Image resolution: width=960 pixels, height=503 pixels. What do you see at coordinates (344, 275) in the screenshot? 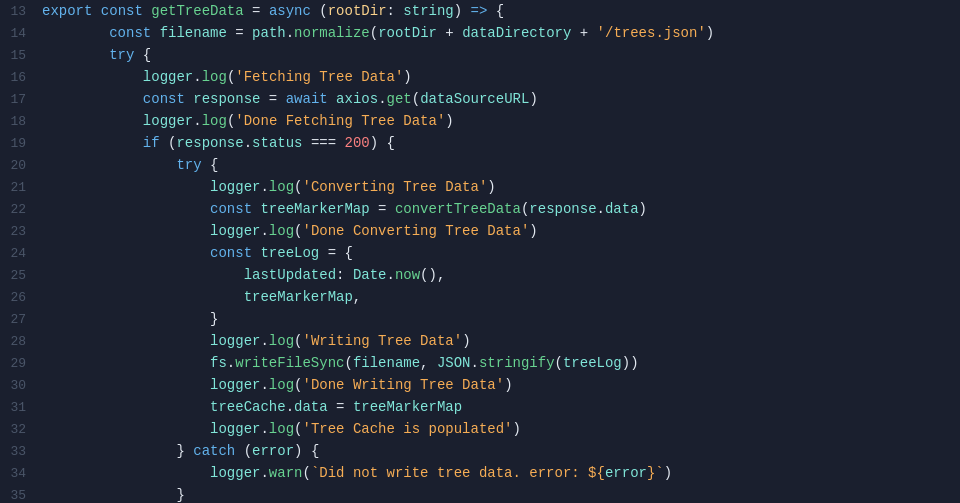
I see `token-plain: :` at bounding box center [344, 275].